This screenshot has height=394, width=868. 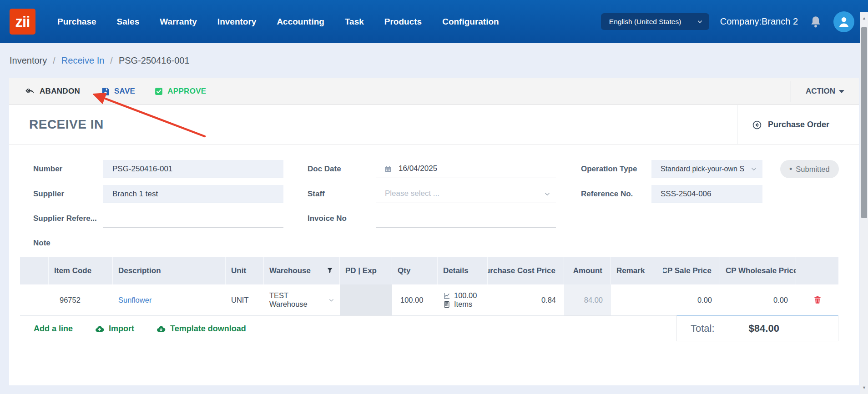 What do you see at coordinates (81, 271) in the screenshot?
I see `col-item-code: Item Code` at bounding box center [81, 271].